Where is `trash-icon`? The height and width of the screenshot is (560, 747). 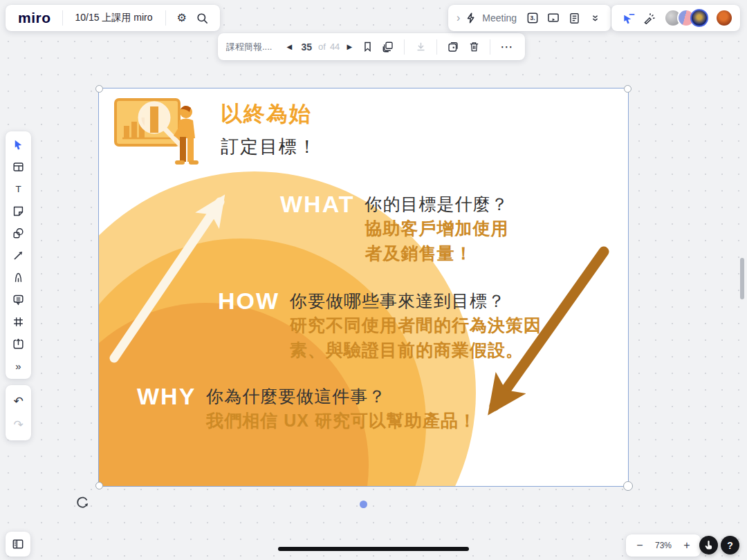
trash-icon is located at coordinates (474, 47).